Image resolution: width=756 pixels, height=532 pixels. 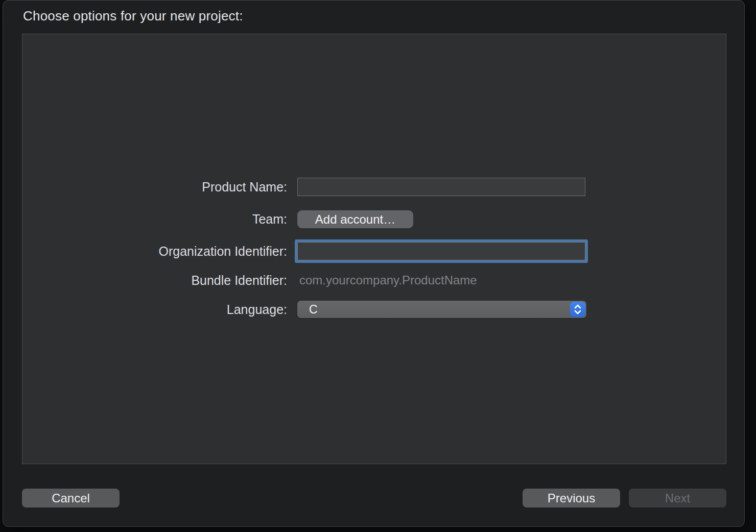 I want to click on organization-identifier-row: Organization Identifier:, so click(x=374, y=251).